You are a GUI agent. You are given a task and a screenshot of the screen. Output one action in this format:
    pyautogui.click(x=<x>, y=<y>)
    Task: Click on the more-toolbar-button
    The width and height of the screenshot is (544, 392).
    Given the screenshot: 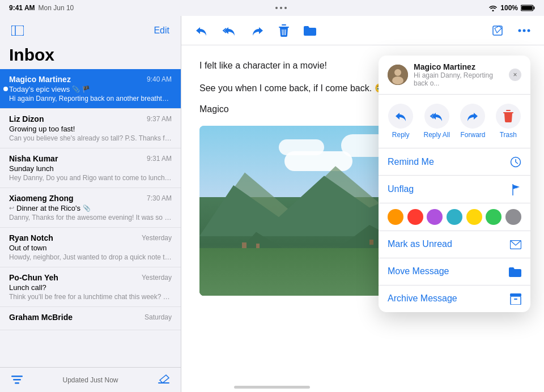 What is the action you would take?
    pyautogui.click(x=524, y=31)
    